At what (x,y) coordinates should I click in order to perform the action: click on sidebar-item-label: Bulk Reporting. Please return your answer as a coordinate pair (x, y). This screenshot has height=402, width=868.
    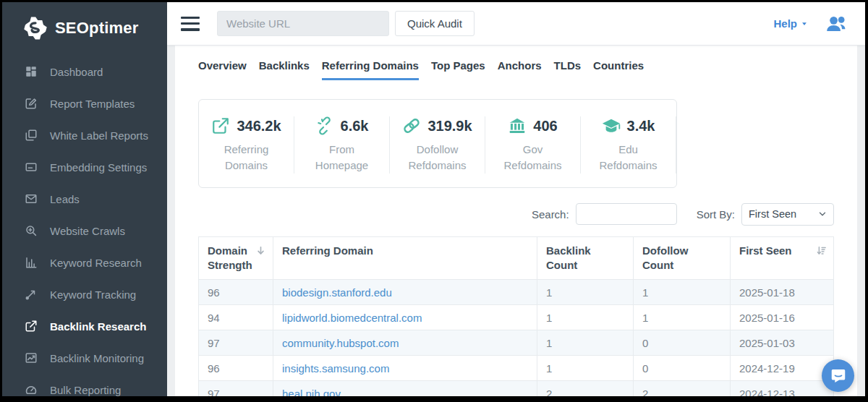
    Looking at the image, I should click on (85, 390).